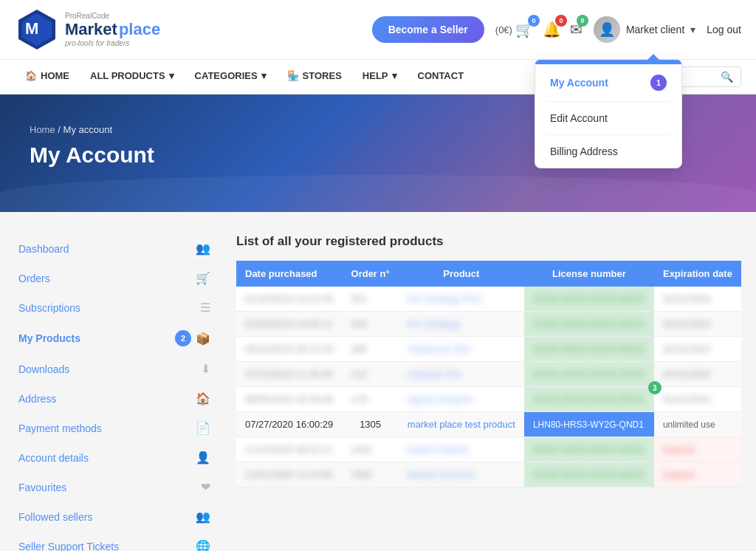 This screenshot has height=551, width=756. Describe the element at coordinates (461, 425) in the screenshot. I see `cell-product-visible: market place test product` at that location.